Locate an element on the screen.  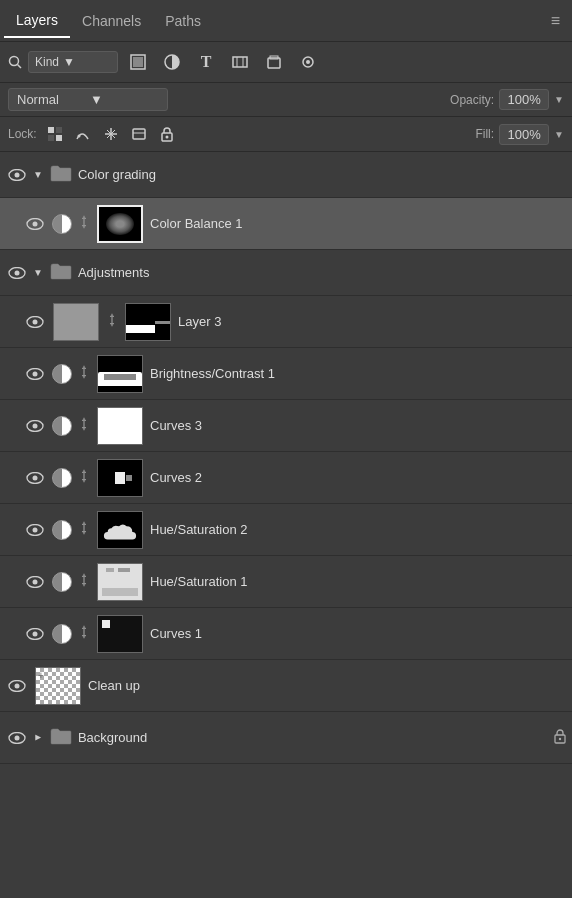
lock-artboard-button is located at coordinates (139, 134).